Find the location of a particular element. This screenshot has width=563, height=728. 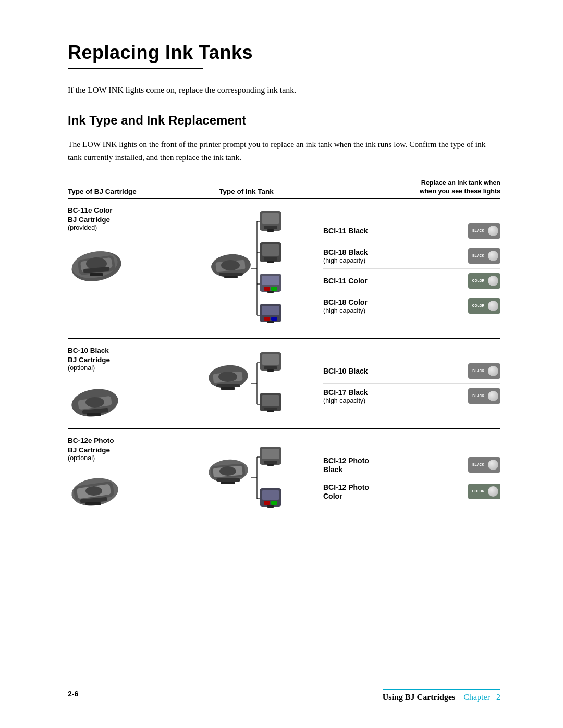

diagram-bc12e is located at coordinates (246, 478).